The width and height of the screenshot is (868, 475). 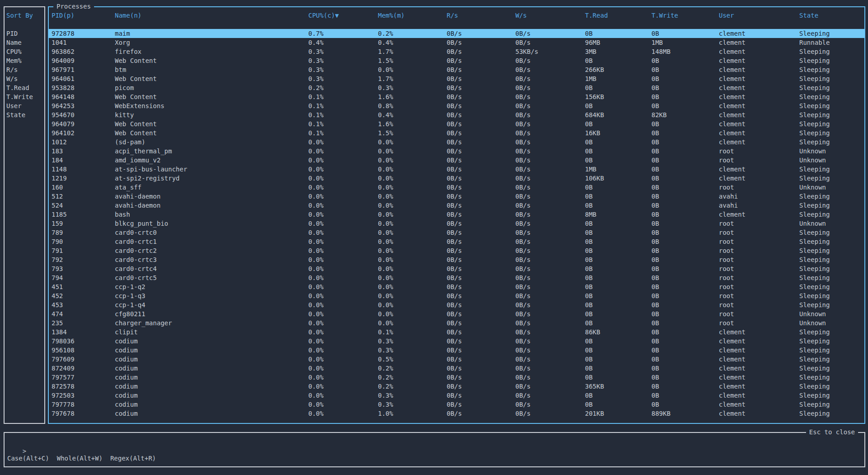 I want to click on table-row: 964102Web Content0.1%1.5%0B/s0B/s16KB0Bc…, so click(x=457, y=133).